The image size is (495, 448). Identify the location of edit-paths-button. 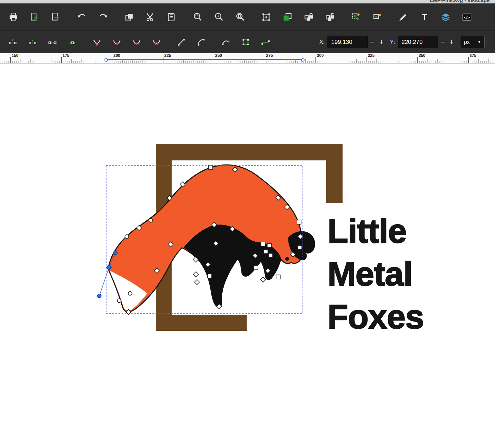
(403, 17).